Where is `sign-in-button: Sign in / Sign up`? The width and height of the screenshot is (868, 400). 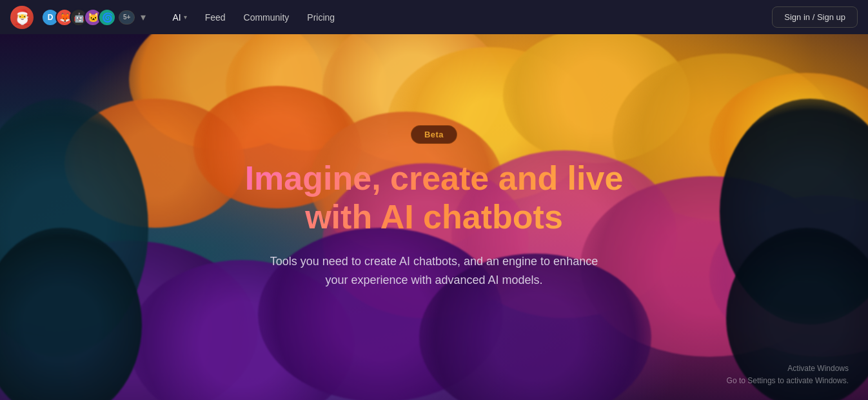
sign-in-button: Sign in / Sign up is located at coordinates (815, 17).